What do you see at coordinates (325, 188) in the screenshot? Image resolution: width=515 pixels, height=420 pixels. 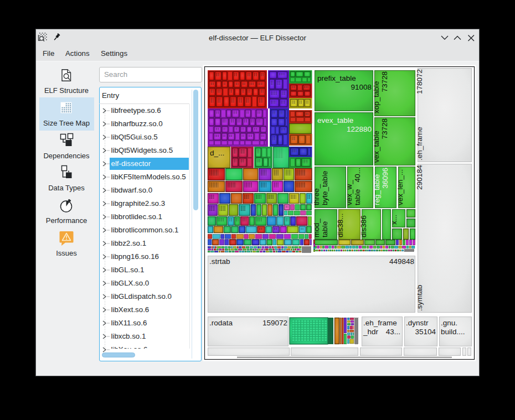 I see `svg-text: byte_table` at bounding box center [325, 188].